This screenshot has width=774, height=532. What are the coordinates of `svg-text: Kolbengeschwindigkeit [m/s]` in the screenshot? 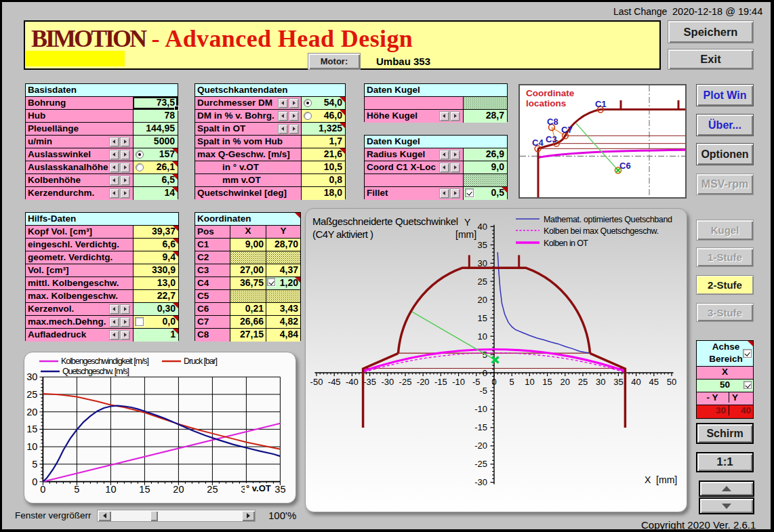 It's located at (105, 361).